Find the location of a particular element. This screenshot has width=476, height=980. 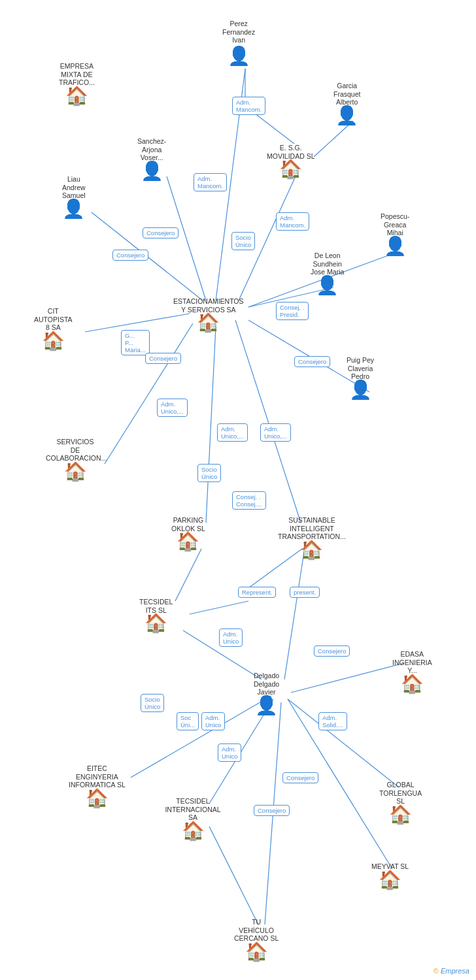

badge-adm-solid: Adm.Solid.... is located at coordinates (333, 721).